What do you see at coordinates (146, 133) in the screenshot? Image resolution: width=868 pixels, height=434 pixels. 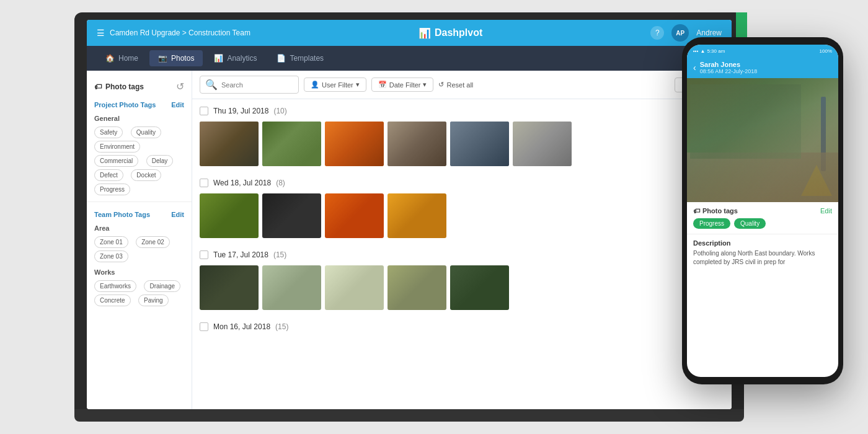 I see `tag-quality: Quality` at bounding box center [146, 133].